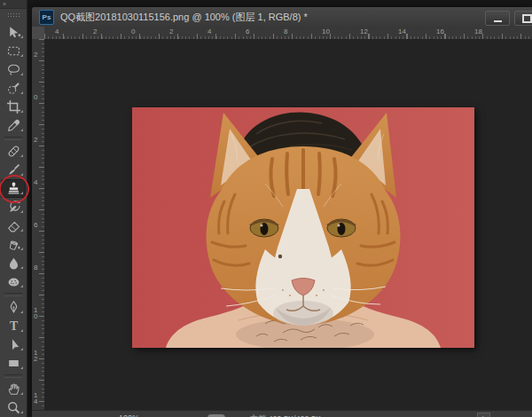 This screenshot has width=532, height=417. I want to click on rectangular-marquee-icon, so click(14, 51).